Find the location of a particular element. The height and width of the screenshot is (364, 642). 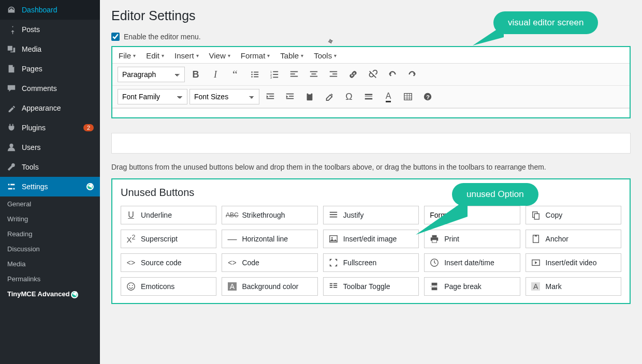

unused-anchor: Anchor is located at coordinates (574, 239).